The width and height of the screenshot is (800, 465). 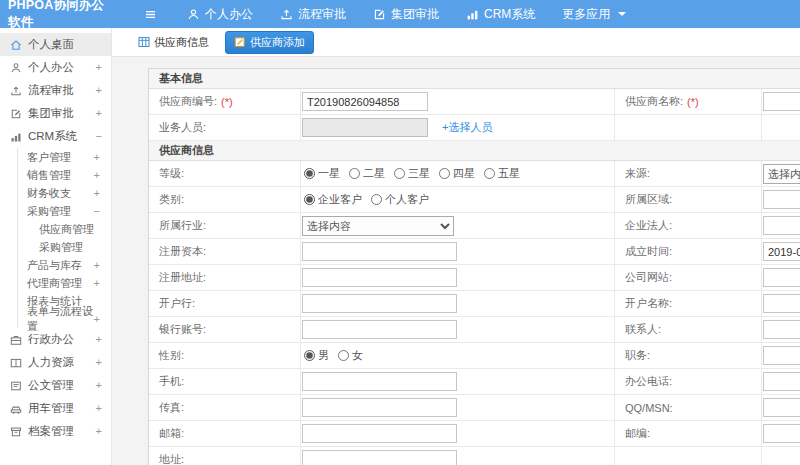 I want to click on sidebar-item: 个人办公+, so click(x=56, y=68).